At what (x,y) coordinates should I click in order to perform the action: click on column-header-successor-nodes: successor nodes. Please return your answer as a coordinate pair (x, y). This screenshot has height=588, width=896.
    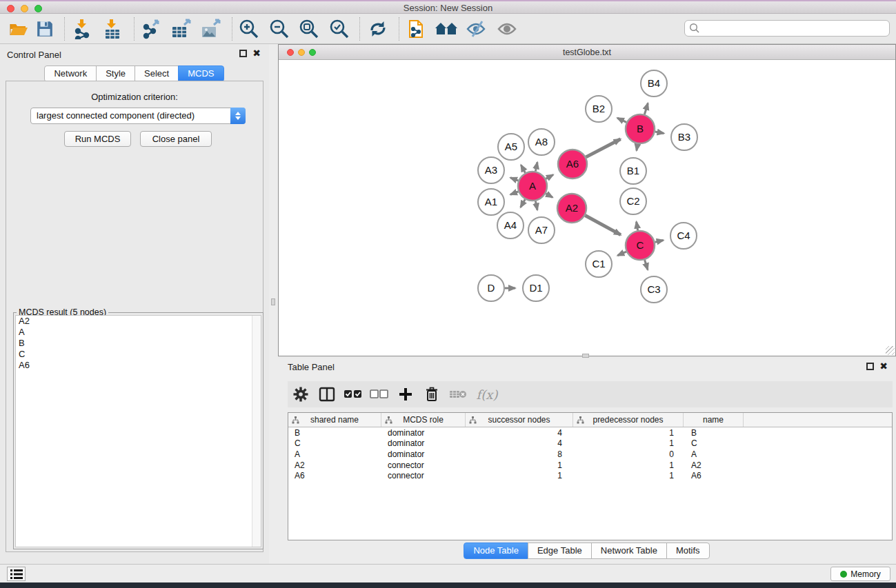
    Looking at the image, I should click on (519, 420).